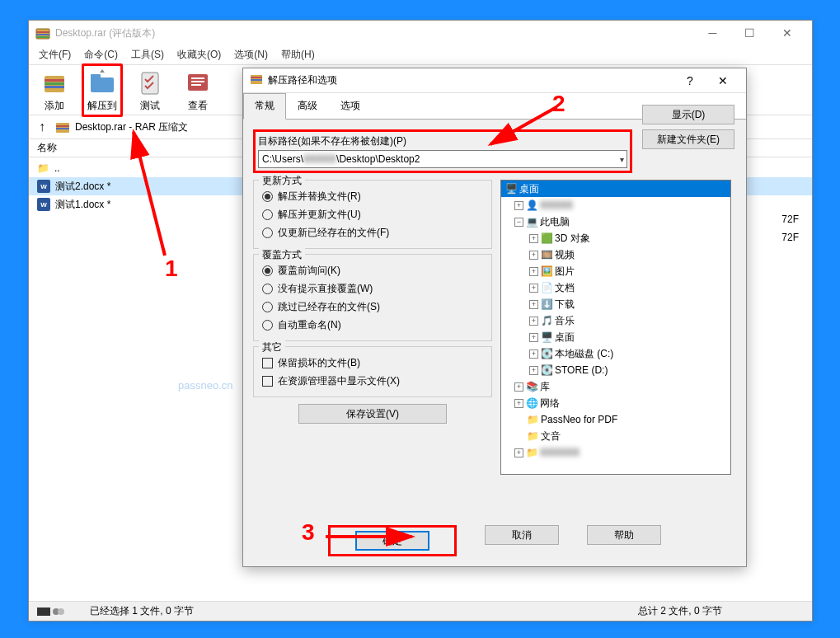 This screenshot has height=638, width=840. Describe the element at coordinates (43, 168) in the screenshot. I see `folder-up-icon: 📁` at that location.